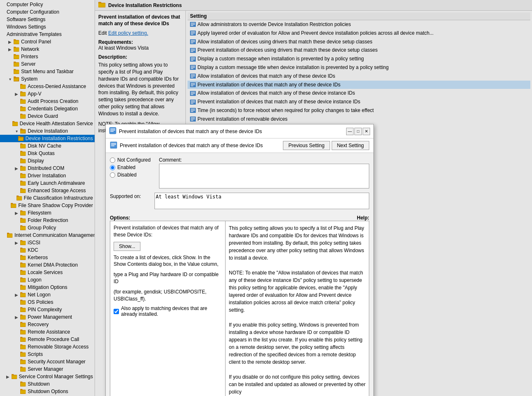 The width and height of the screenshot is (532, 396). Describe the element at coordinates (297, 308) in the screenshot. I see `help-pane: This policy setting allows you to specif…` at that location.